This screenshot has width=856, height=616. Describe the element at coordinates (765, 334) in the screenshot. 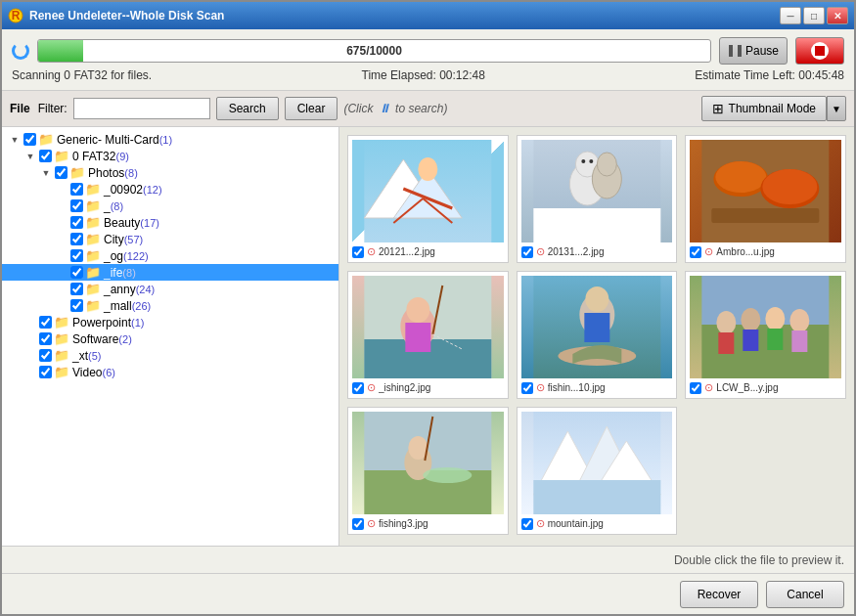

I see `photo-cell-group: ⊙ LCW_B...y.jpg` at that location.